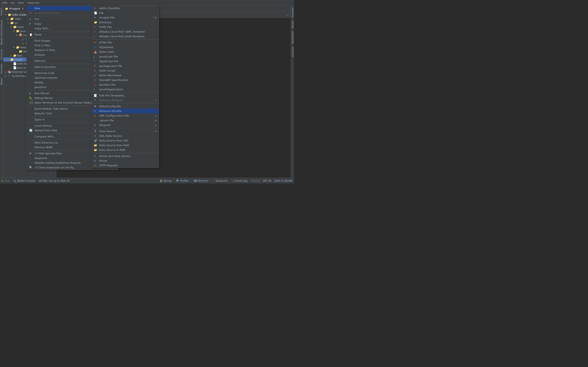 The image size is (588, 367). Describe the element at coordinates (5, 3) in the screenshot. I see `breadcrumb-item: i18n` at that location.